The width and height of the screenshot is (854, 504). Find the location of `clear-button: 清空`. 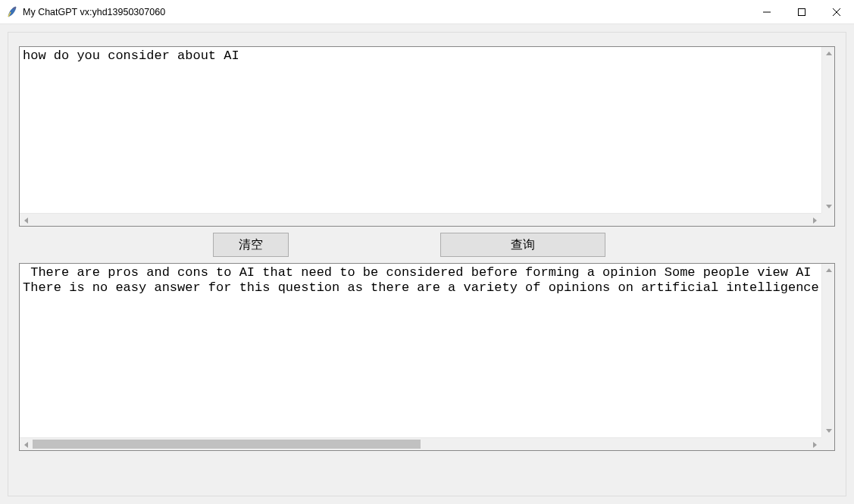

clear-button: 清空 is located at coordinates (251, 245).